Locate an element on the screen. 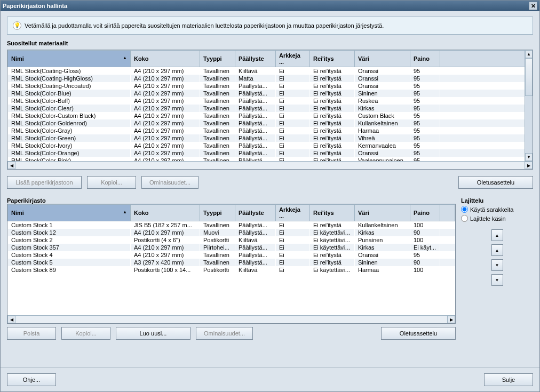 Image resolution: width=540 pixels, height=392 pixels. move-bottom-button: ▼ is located at coordinates (497, 280).